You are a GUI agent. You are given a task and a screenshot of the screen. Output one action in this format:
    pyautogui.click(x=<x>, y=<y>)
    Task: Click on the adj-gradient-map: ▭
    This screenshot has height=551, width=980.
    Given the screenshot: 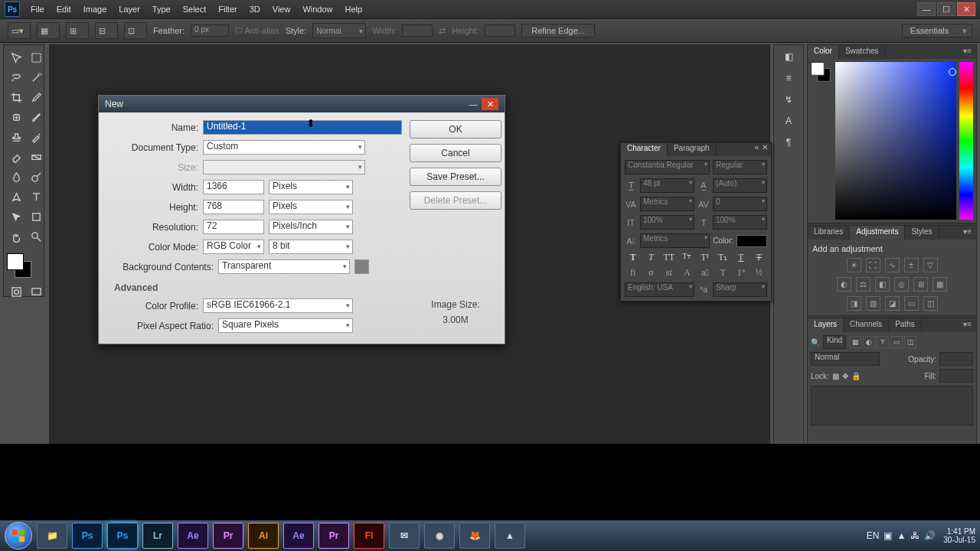 What is the action you would take?
    pyautogui.click(x=911, y=303)
    